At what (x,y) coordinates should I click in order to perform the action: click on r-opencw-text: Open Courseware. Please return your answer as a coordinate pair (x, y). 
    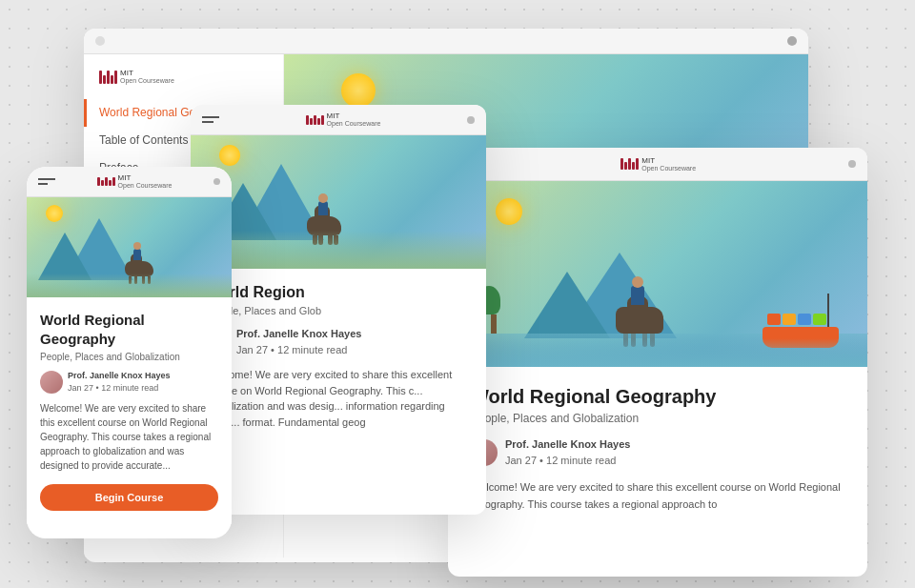
    Looking at the image, I should click on (669, 168).